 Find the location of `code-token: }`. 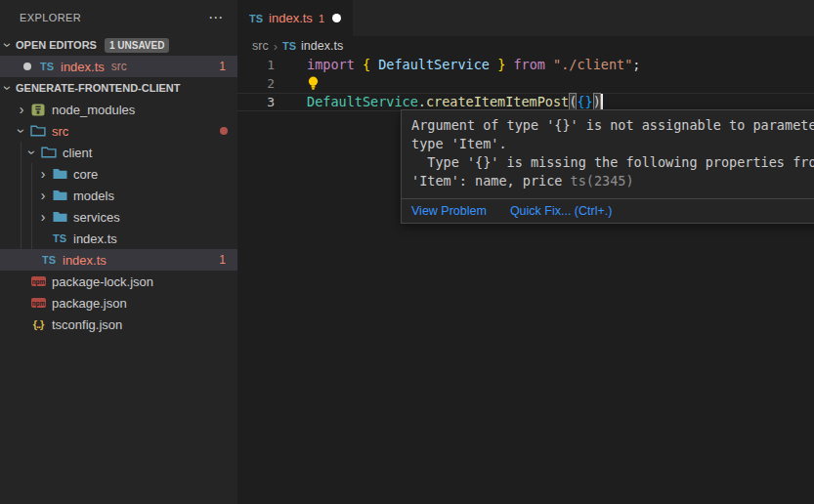

code-token: } is located at coordinates (501, 64).